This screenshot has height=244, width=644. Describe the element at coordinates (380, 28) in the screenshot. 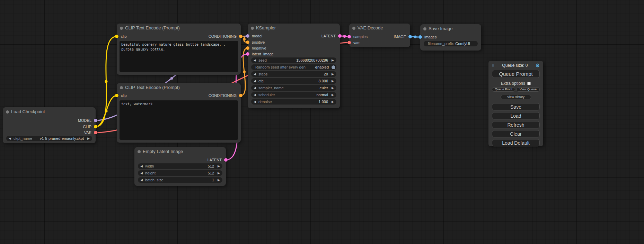

I see `node-header: VAE Decode` at that location.